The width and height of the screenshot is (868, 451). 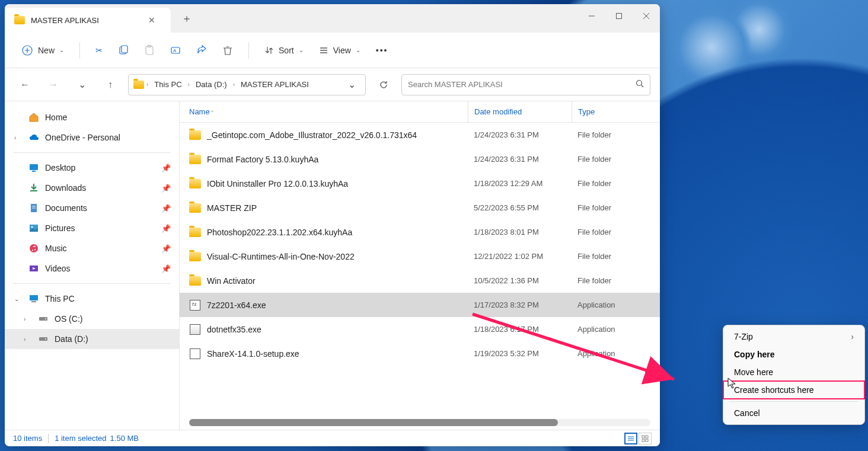 What do you see at coordinates (92, 208) in the screenshot?
I see `sidebar-item-documents: Documents📌` at bounding box center [92, 208].